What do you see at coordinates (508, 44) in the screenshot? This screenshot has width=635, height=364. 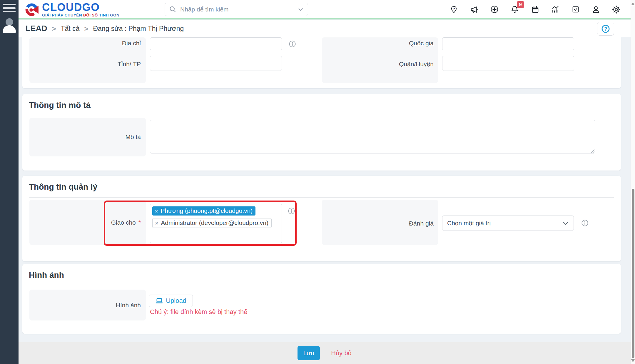 I see `country-input` at bounding box center [508, 44].